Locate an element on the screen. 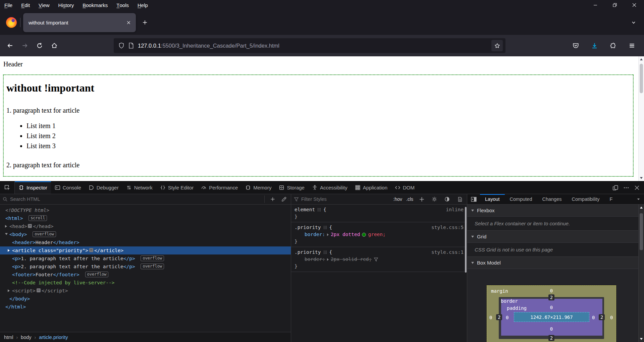 This screenshot has height=342, width=644. home-button is located at coordinates (54, 46).